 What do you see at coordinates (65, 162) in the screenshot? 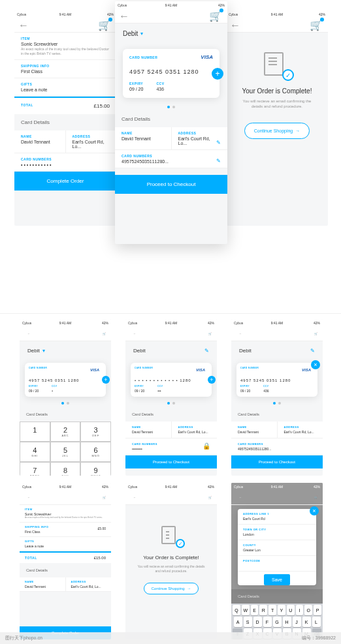
I see `card-numbers-field: CARD NUMBERS • • • • • • • • • • •` at bounding box center [65, 162].